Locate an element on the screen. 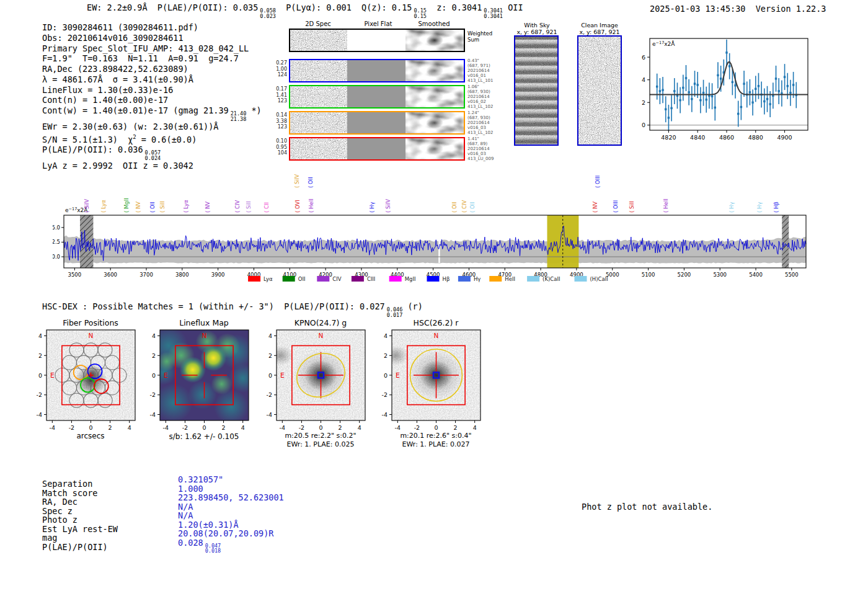 The height and width of the screenshot is (591, 868). strip-left-stats: 0.143.38123 is located at coordinates (280, 122).